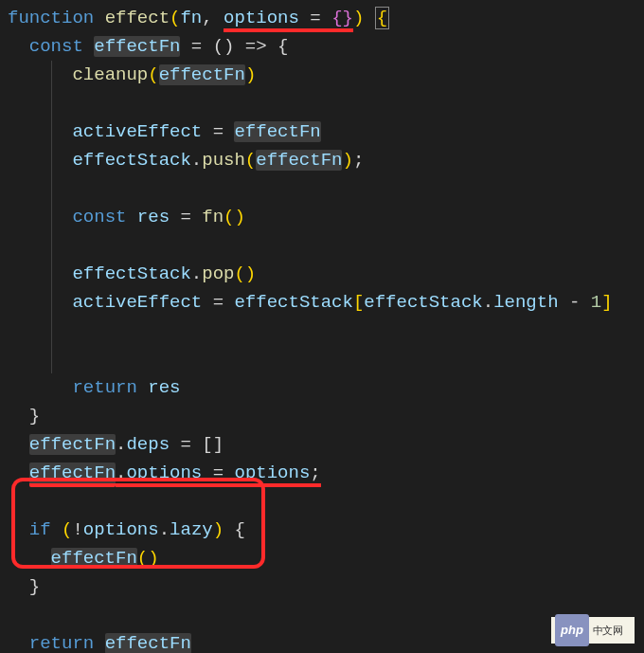 This screenshot has height=653, width=644. I want to click on method-pop: pop, so click(218, 274).